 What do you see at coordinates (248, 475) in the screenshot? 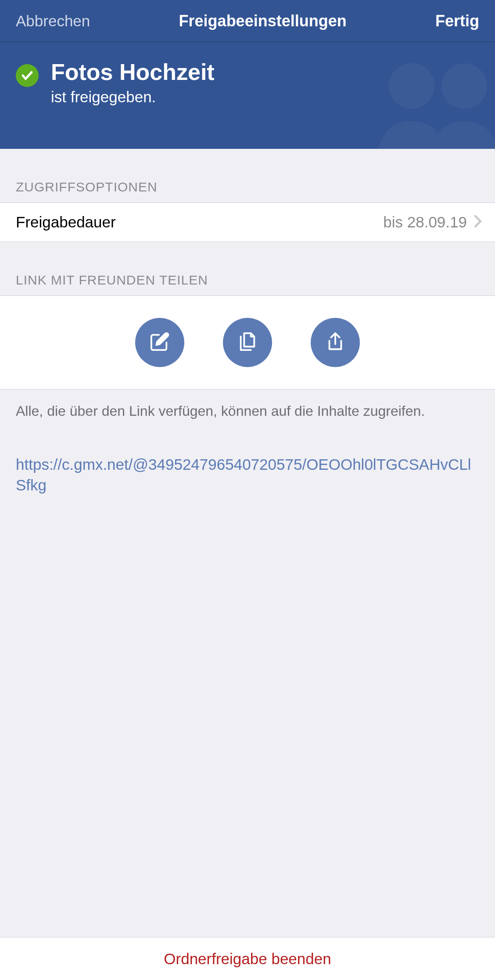
I see `share-url: https://c.gmx.net/@349524796540720575/OE…` at bounding box center [248, 475].